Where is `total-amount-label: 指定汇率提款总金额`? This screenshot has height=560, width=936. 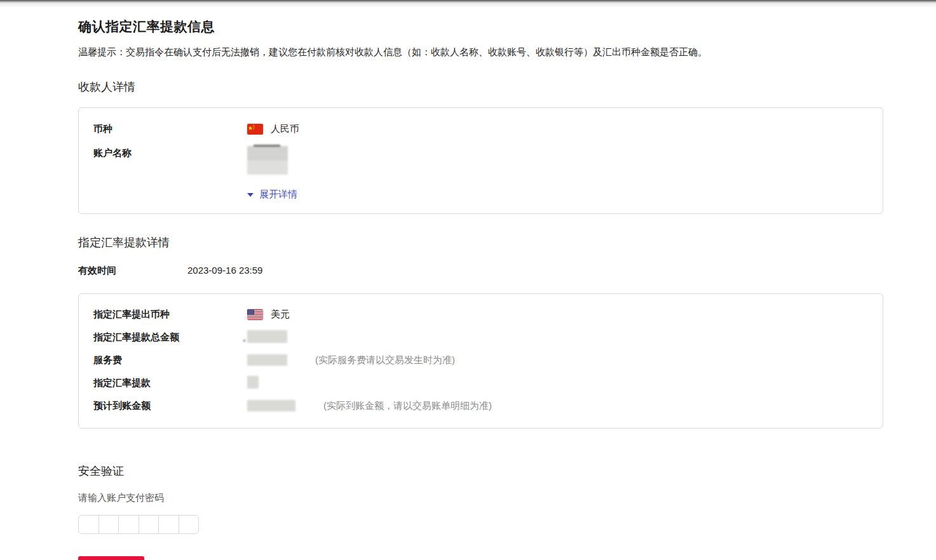 total-amount-label: 指定汇率提款总金额 is located at coordinates (170, 337).